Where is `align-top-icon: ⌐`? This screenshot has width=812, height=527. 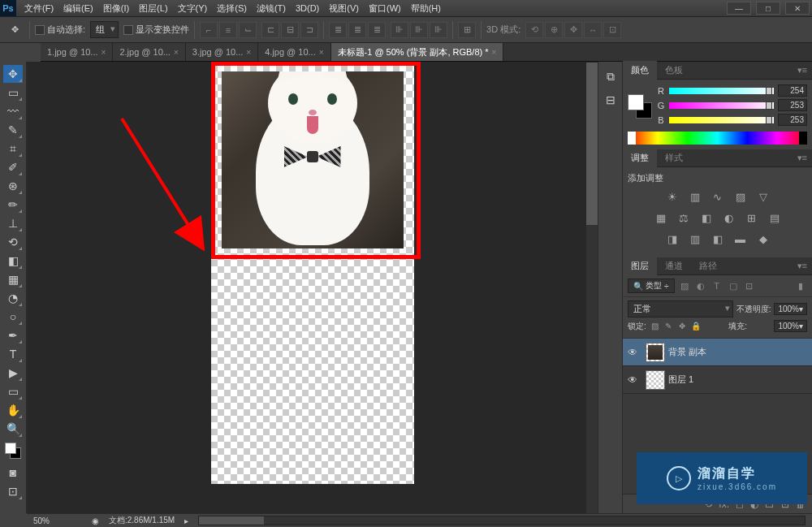 align-top-icon: ⌐ is located at coordinates (209, 30).